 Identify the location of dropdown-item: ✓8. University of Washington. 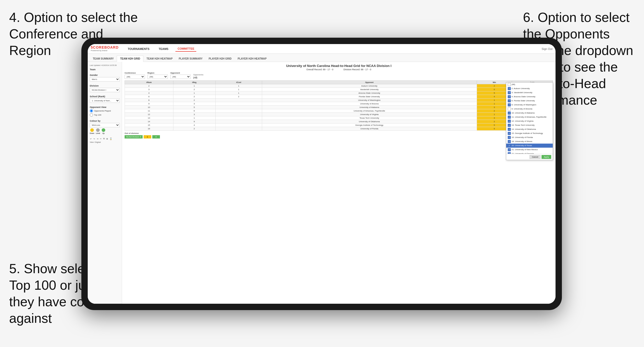
(529, 105).